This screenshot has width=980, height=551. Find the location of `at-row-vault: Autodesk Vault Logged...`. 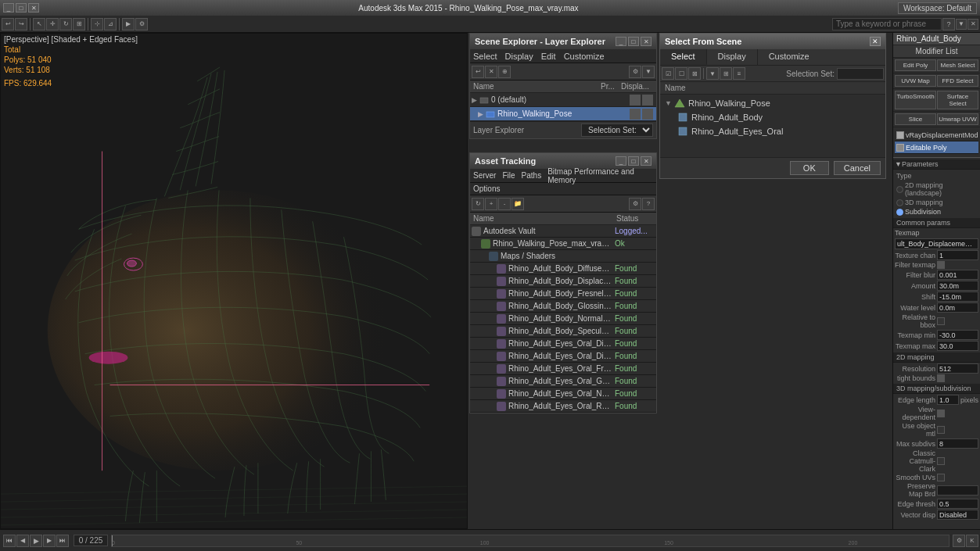

at-row-vault: Autodesk Vault Logged... is located at coordinates (563, 231).